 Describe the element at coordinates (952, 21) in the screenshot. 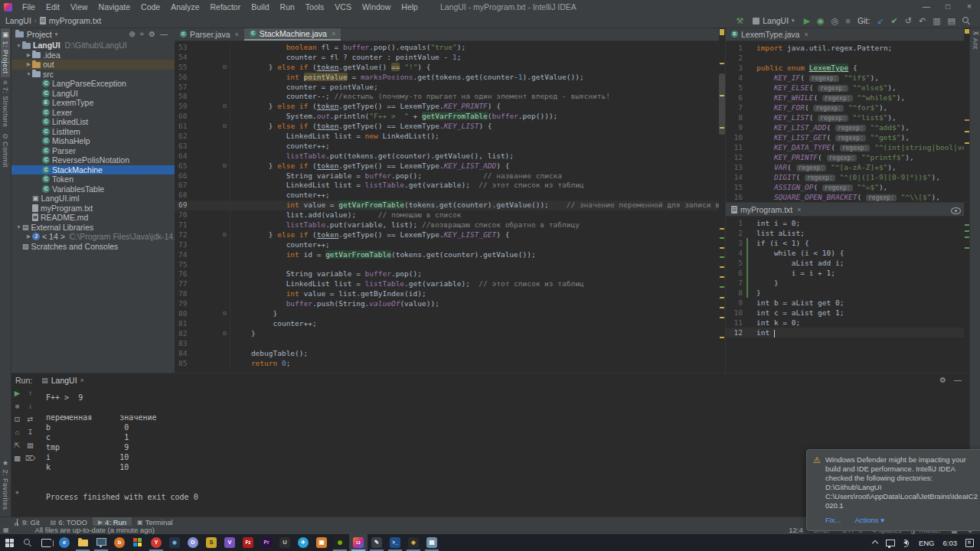

I see `diff-button: ▤` at that location.